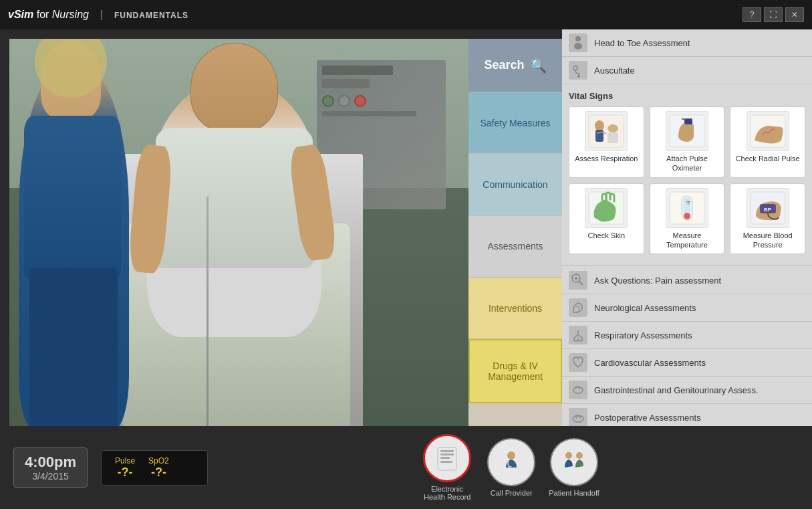  I want to click on gi-gu-label: Gastrointestinal and Genitourinary Asses…, so click(676, 391).